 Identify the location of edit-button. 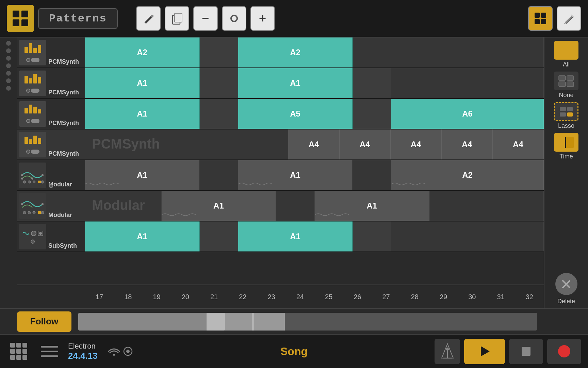
(569, 18).